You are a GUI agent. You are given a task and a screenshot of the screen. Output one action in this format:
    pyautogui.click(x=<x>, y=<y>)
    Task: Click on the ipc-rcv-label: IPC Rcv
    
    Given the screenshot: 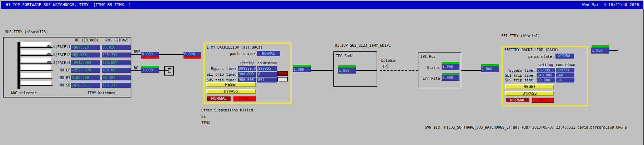 What is the action you would take?
    pyautogui.click(x=428, y=57)
    